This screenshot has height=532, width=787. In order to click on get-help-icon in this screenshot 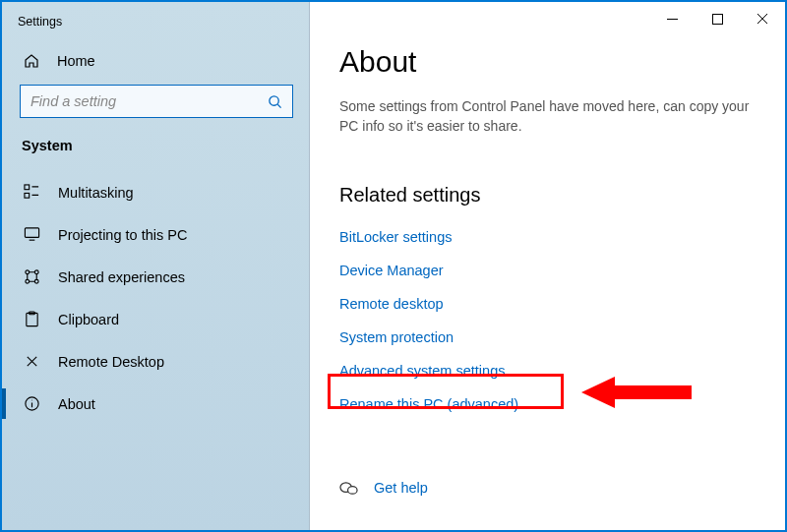, I will do `click(348, 488)`.